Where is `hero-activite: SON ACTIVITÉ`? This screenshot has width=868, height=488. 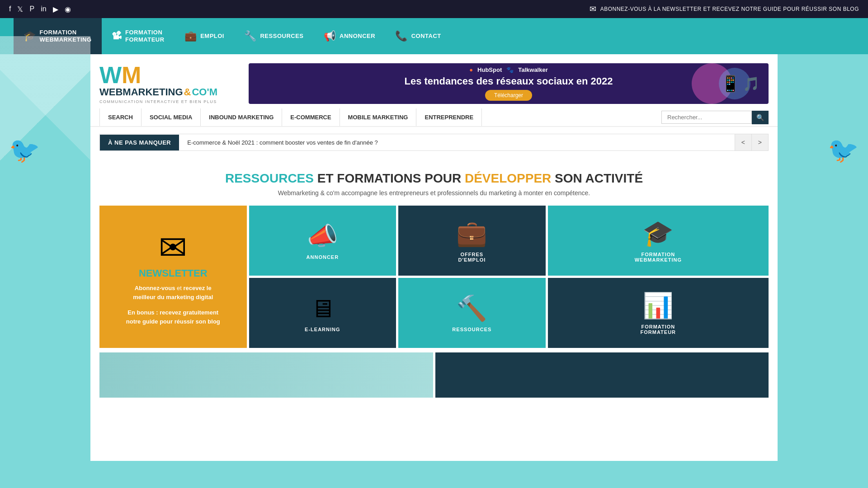 hero-activite: SON ACTIVITÉ is located at coordinates (599, 178).